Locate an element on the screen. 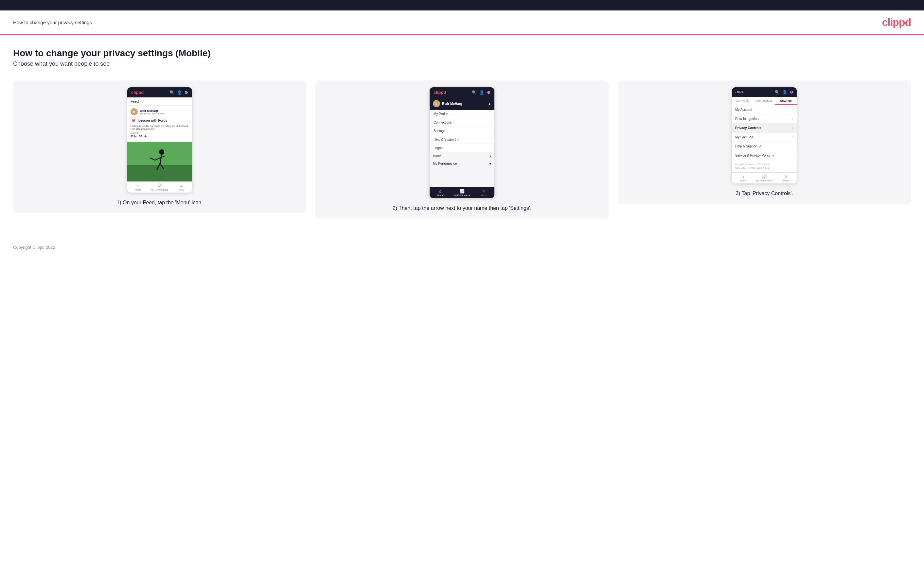  client-version: Clippd Client Version: 2022.8.3-3 is located at coordinates (764, 165).